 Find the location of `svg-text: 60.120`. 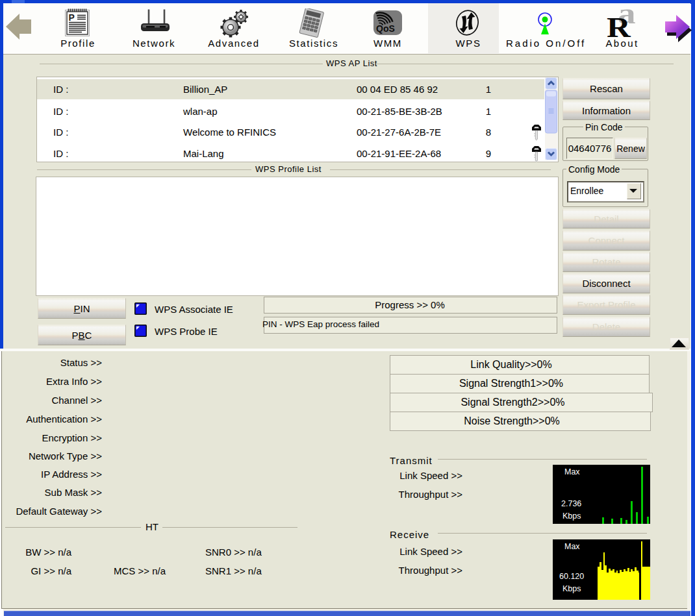

svg-text: 60.120 is located at coordinates (572, 576).